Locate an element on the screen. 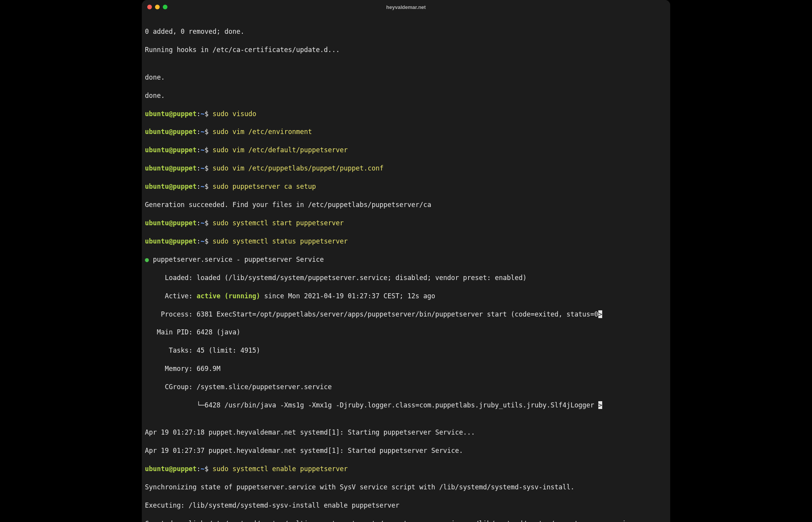 This screenshot has width=812, height=522. window-title: heyvaldemar.net is located at coordinates (406, 7).